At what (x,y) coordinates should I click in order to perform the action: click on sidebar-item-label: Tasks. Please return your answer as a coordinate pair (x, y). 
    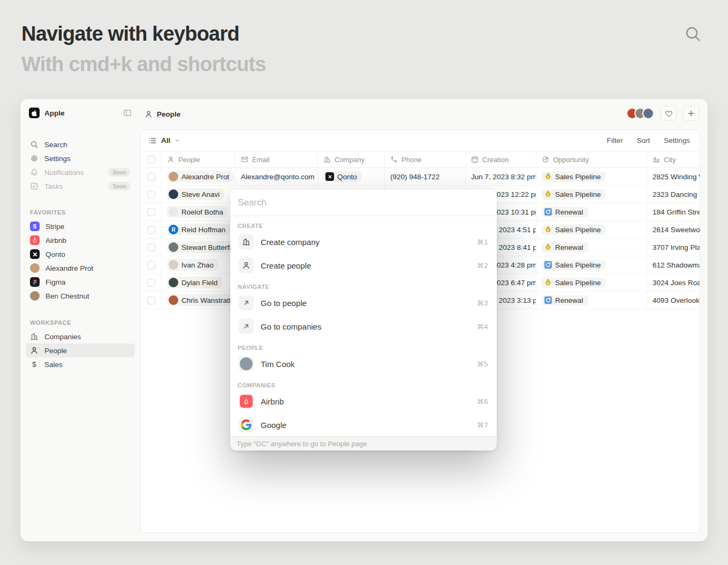
    Looking at the image, I should click on (54, 186).